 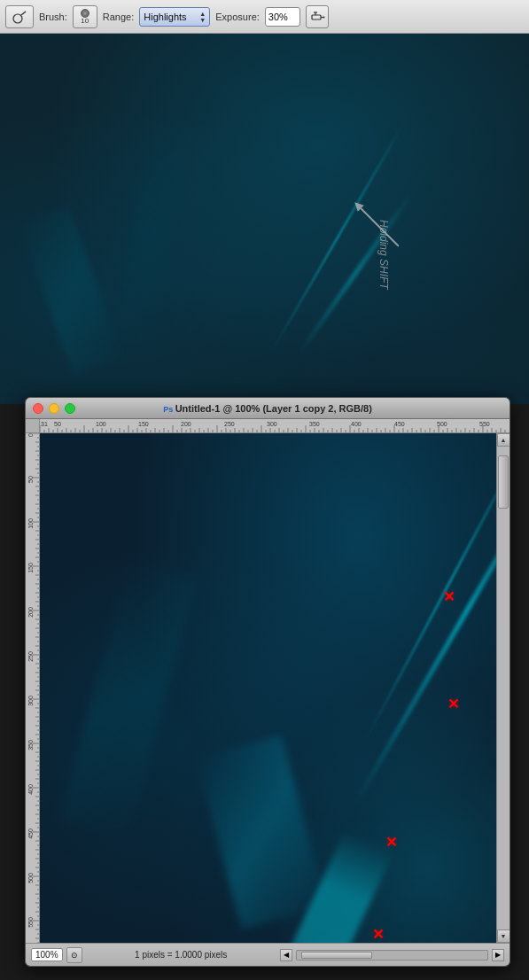 What do you see at coordinates (283, 17) in the screenshot?
I see `exposure-input: 30%` at bounding box center [283, 17].